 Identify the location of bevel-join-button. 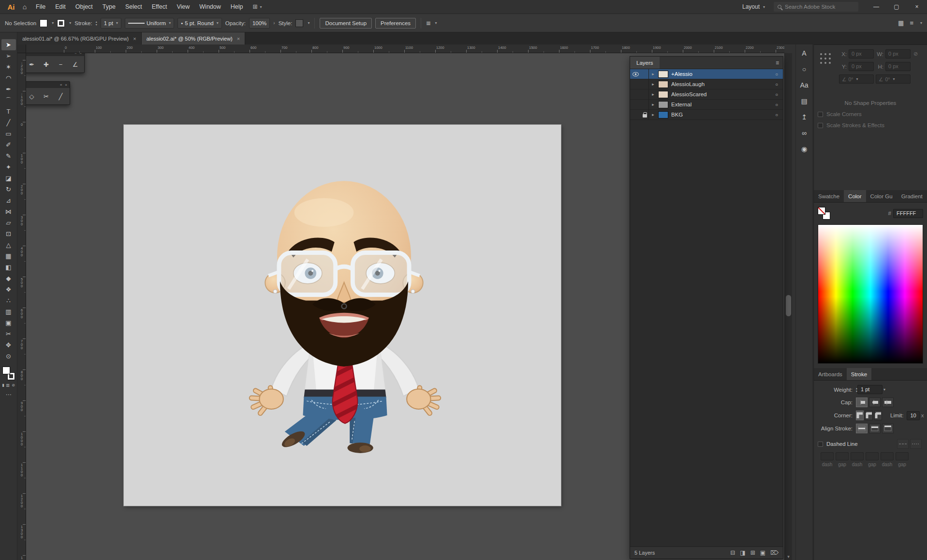
(878, 415).